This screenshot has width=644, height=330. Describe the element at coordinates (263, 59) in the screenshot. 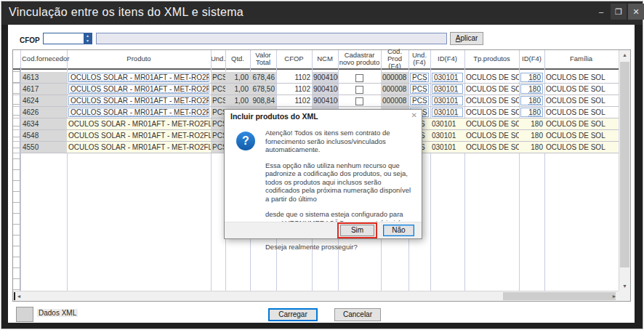

I see `header-valor-total: Valor Total` at that location.